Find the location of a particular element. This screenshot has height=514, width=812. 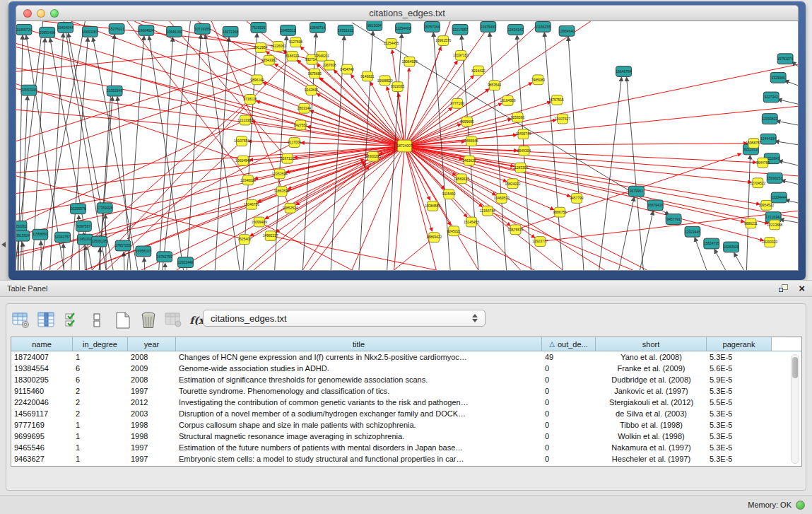

graph-node-selected: 9117004 is located at coordinates (294, 143).